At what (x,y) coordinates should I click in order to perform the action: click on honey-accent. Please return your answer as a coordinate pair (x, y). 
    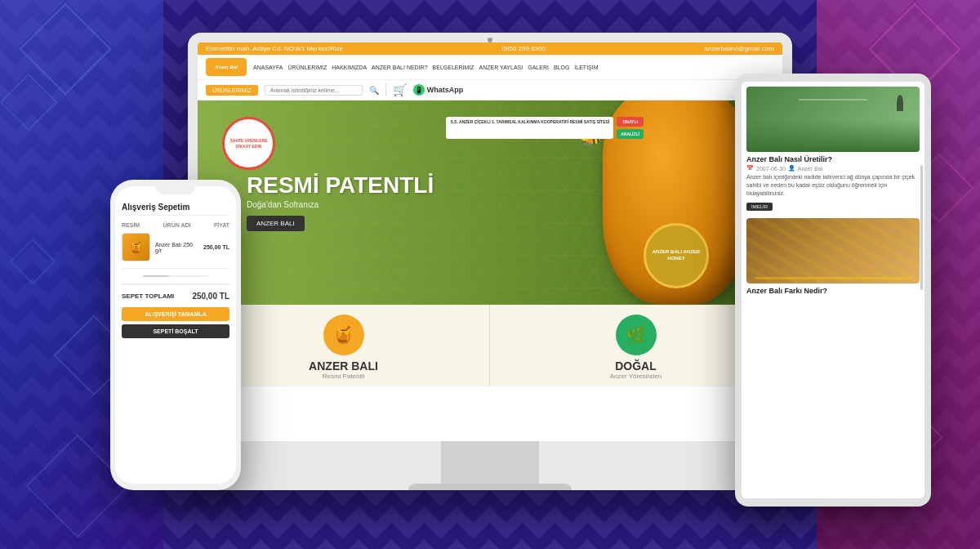
    Looking at the image, I should click on (833, 278).